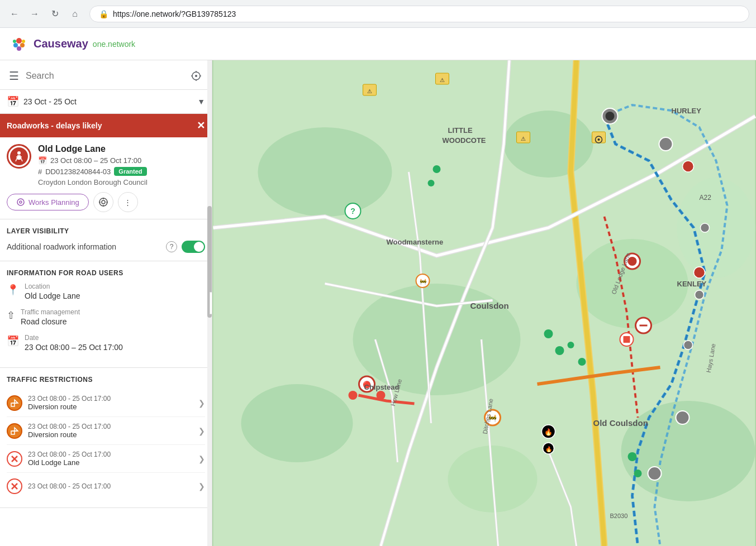  Describe the element at coordinates (111, 399) in the screenshot. I see `restriction-date-1: 23 Oct 08:00 - 25 Oct 17:00` at that location.